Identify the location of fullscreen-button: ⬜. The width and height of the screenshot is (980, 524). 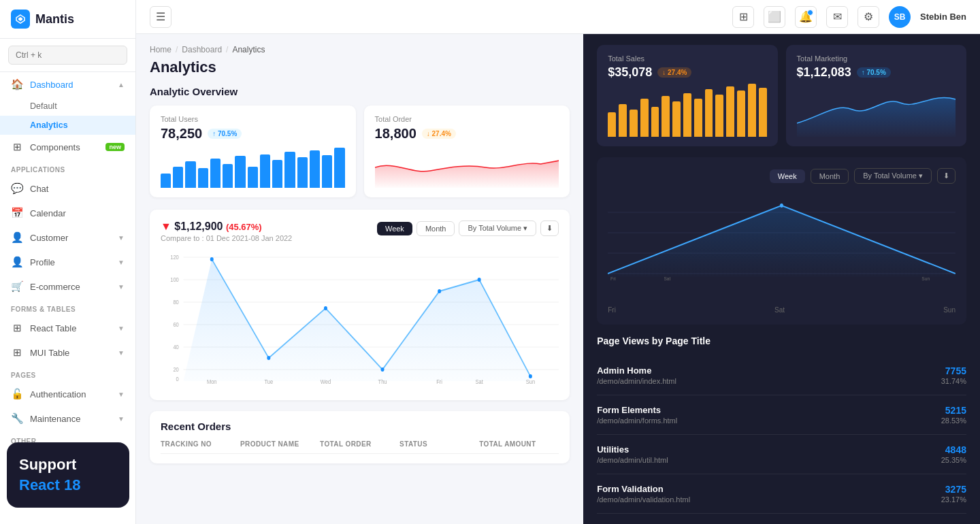
(774, 17).